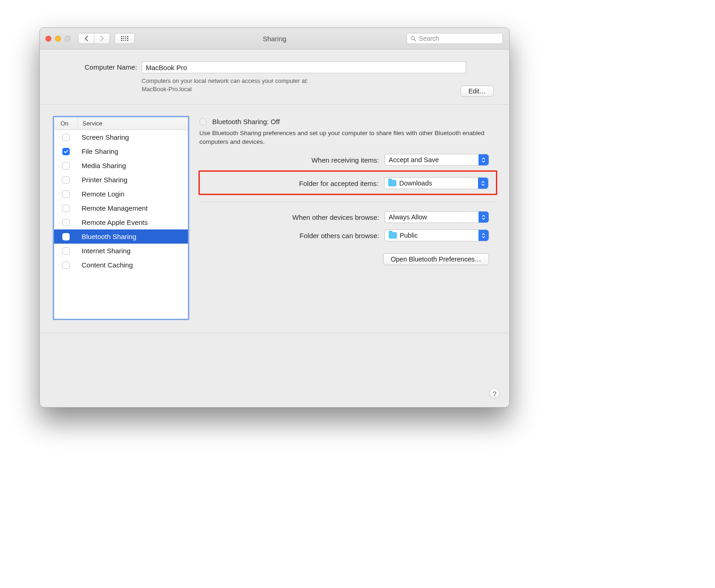  I want to click on service-label: Remote Apple Events, so click(133, 223).